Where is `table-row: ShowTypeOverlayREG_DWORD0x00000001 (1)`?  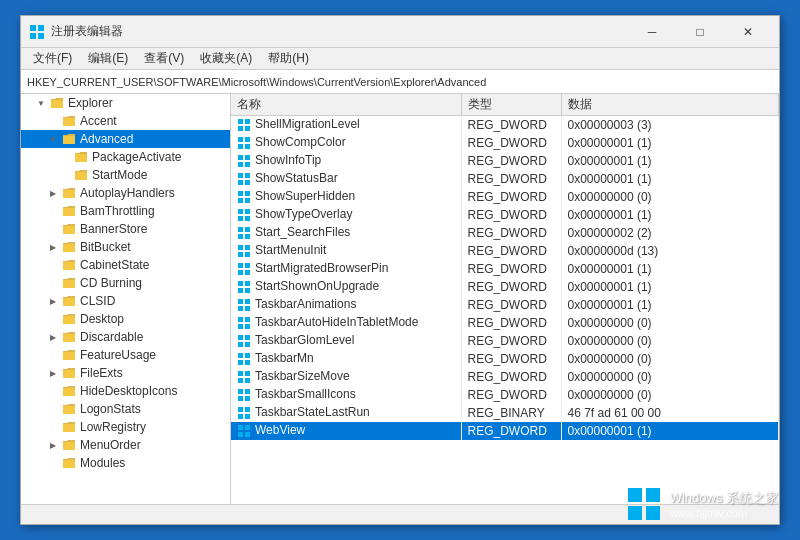
table-row: ShowTypeOverlayREG_DWORD0x00000001 (1) is located at coordinates (505, 215).